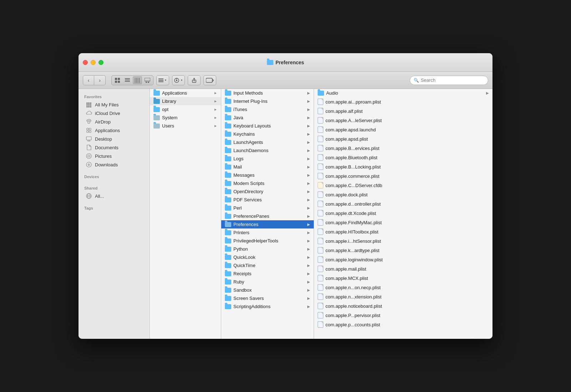 This screenshot has width=571, height=392. Describe the element at coordinates (93, 62) in the screenshot. I see `minimize-button` at that location.